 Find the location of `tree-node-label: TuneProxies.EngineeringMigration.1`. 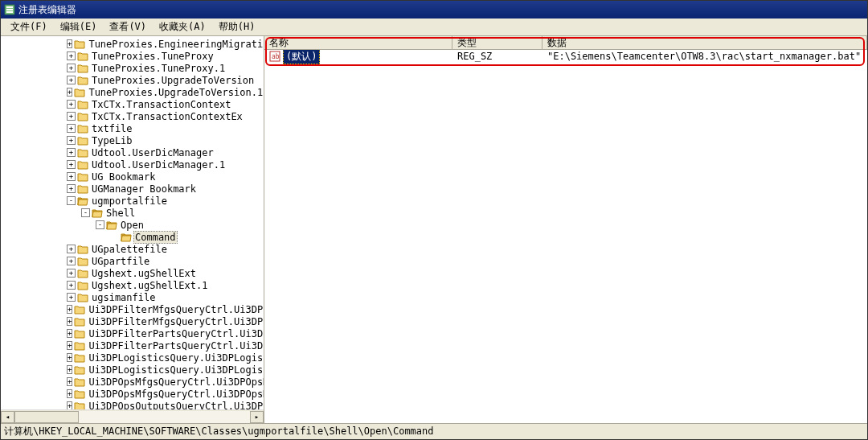

tree-node-label: TuneProxies.EngineeringMigration.1 is located at coordinates (175, 44).